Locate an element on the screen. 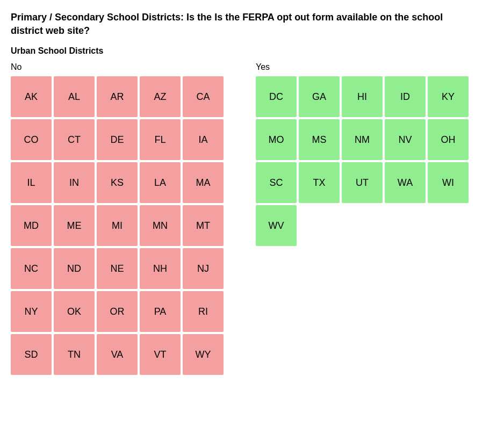 The image size is (504, 427). yes-state-cell: UT is located at coordinates (362, 183).